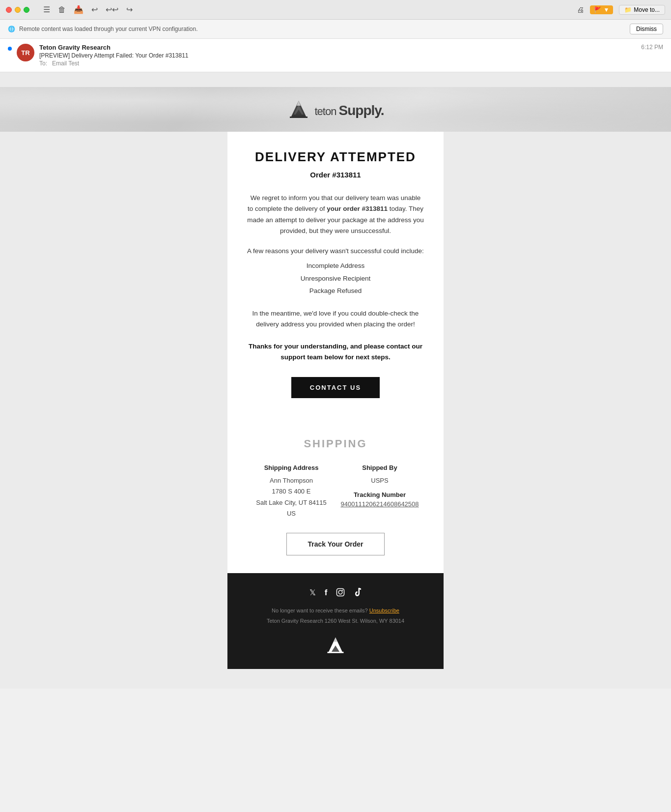 Image resolution: width=671 pixels, height=812 pixels. Describe the element at coordinates (336, 157) in the screenshot. I see `delivery-title: DELIVERY ATTEMPTED` at that location.